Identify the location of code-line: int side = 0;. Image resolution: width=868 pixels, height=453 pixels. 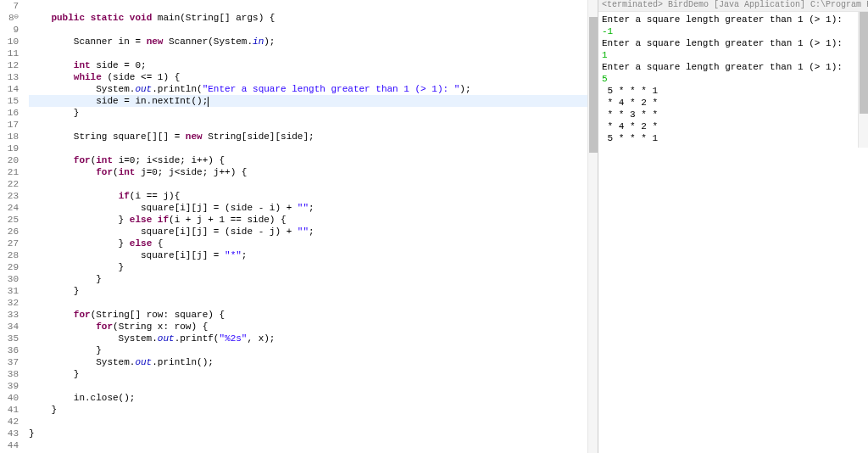
(314, 65).